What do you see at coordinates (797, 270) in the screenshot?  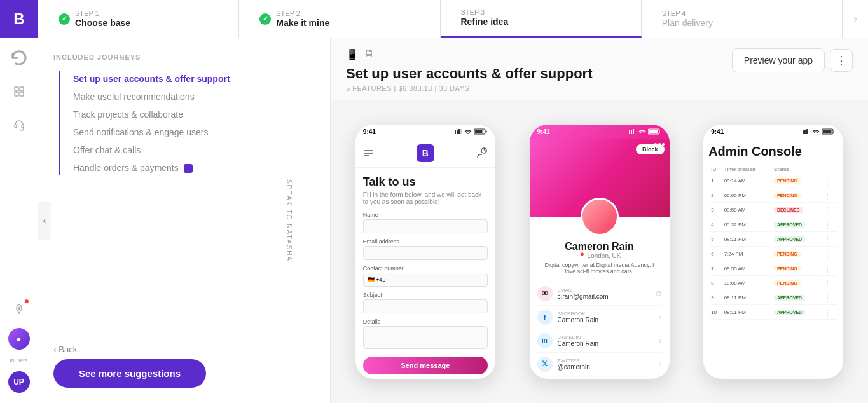 I see `row-status: PENDING` at bounding box center [797, 270].